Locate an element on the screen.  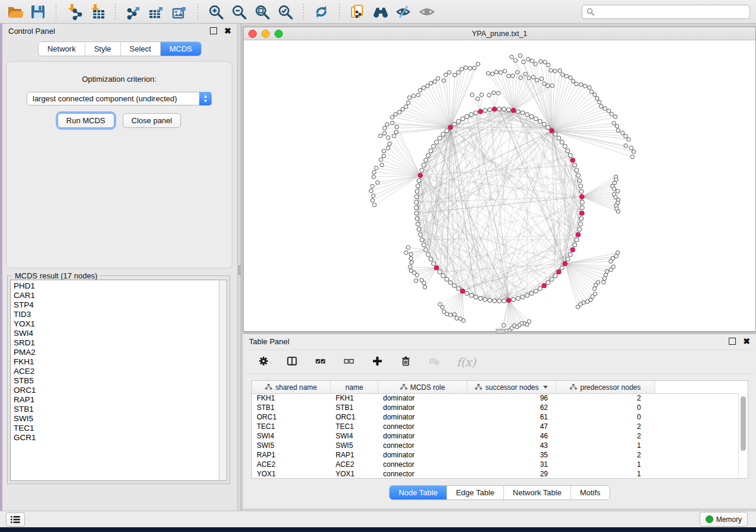
zoom-traffic-light-icon is located at coordinates (279, 34).